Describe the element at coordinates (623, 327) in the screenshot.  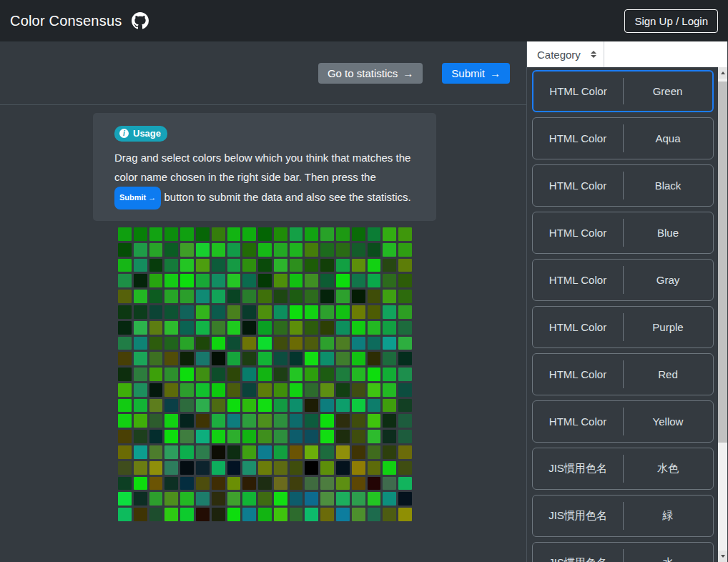
I see `color-name-card: HTML Color Purple` at that location.